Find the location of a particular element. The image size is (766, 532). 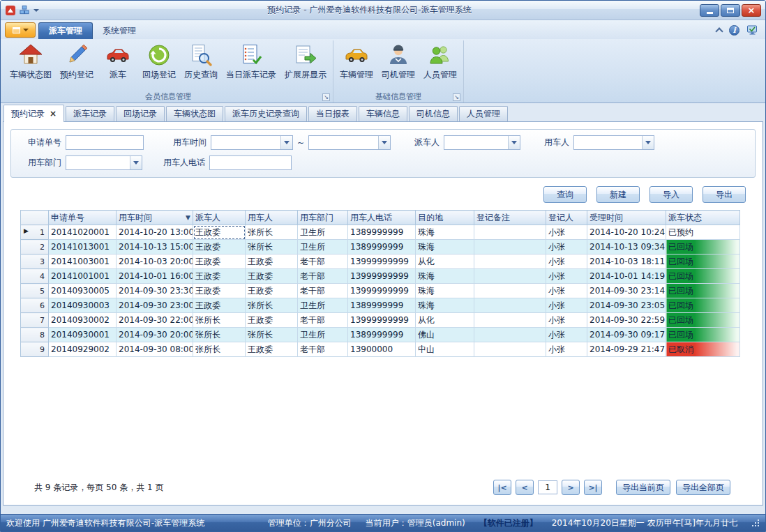

dept-combo is located at coordinates (104, 163).